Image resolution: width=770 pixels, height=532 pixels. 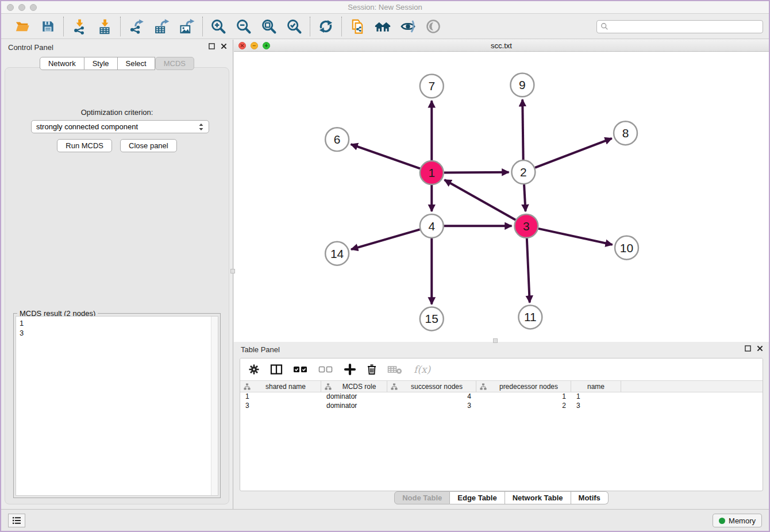 I want to click on float-table-panel-icon, so click(x=748, y=348).